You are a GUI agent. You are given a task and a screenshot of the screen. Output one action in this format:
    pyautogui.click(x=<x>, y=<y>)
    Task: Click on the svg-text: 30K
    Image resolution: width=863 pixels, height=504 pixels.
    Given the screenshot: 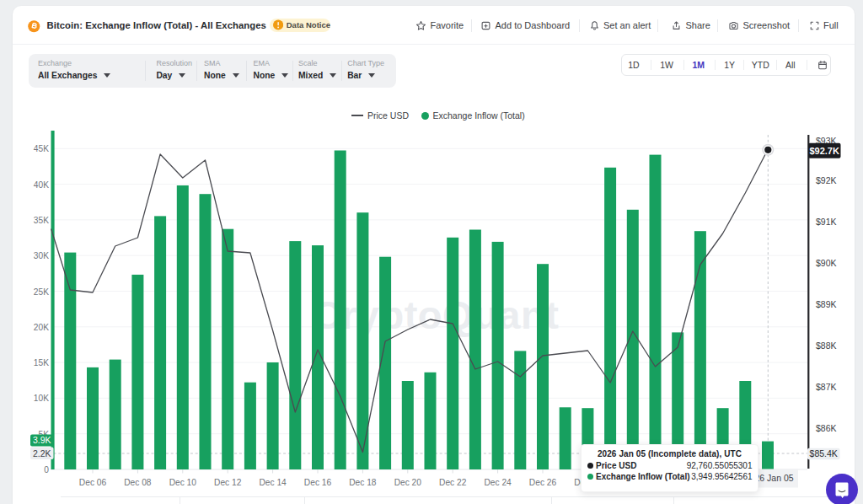 What is the action you would take?
    pyautogui.click(x=41, y=256)
    